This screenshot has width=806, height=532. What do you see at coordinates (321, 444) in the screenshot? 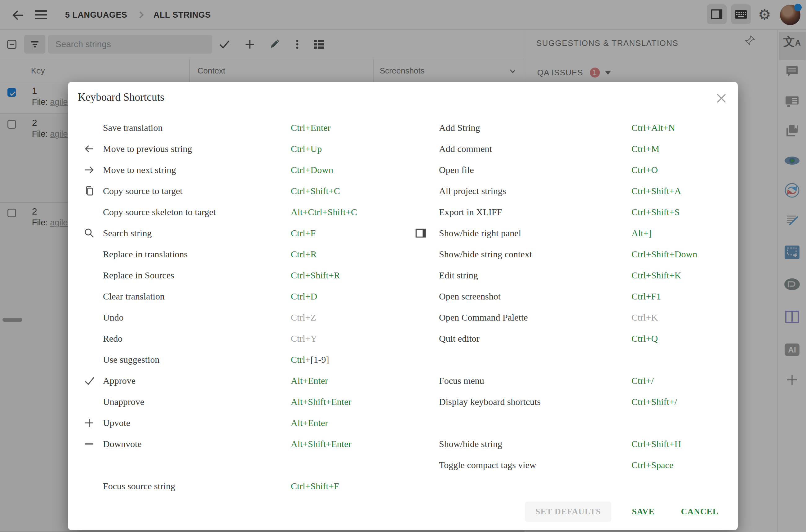
I see `key-combo-segment: Alt+Shift+Enter` at bounding box center [321, 444].